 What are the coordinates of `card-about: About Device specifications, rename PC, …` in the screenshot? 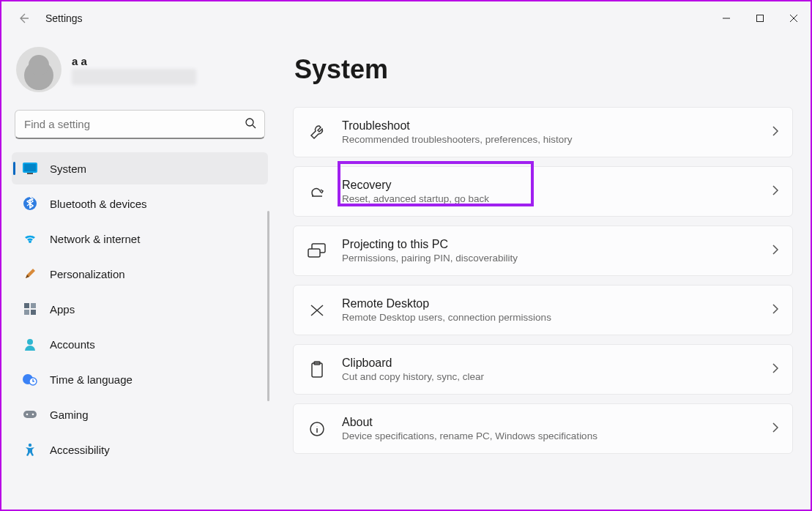 It's located at (543, 429).